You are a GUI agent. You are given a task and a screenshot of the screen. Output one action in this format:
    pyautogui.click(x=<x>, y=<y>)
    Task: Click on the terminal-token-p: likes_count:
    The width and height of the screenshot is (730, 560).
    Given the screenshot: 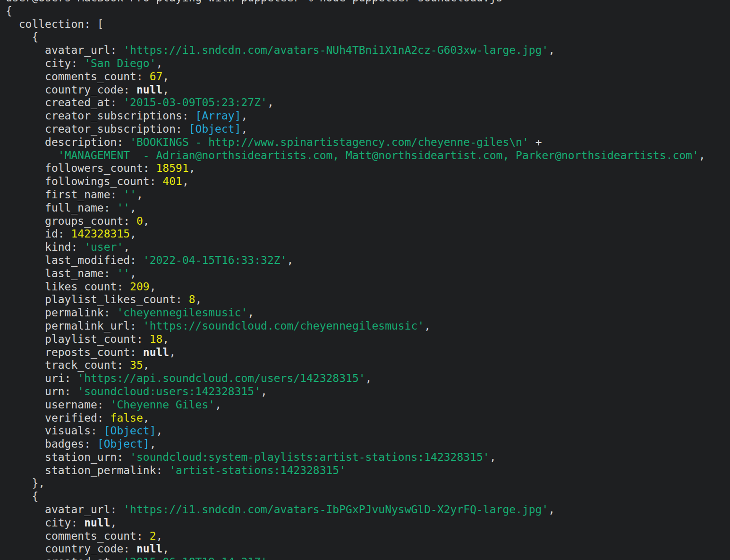 What is the action you would take?
    pyautogui.click(x=68, y=287)
    